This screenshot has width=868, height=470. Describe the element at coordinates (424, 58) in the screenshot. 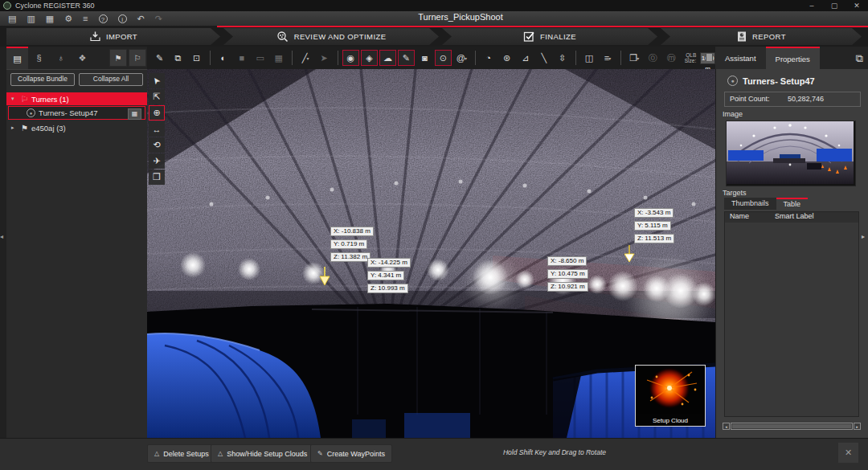

I see `show-images-toggle: ◙` at that location.